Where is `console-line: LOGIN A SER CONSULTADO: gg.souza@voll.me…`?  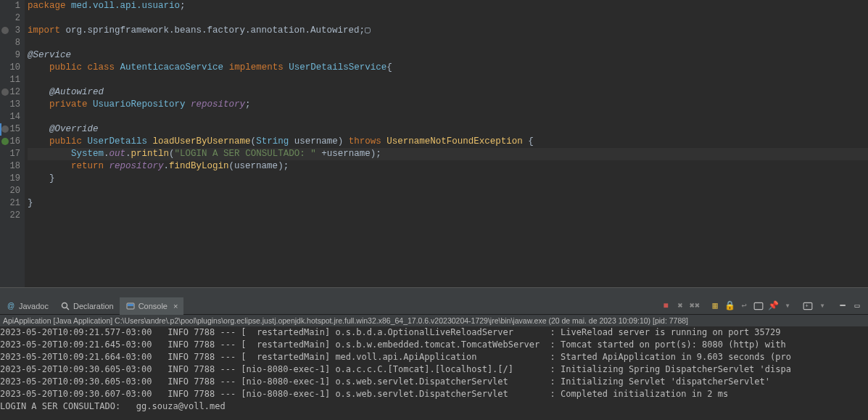 console-line: LOGIN A SER CONSULTADO: gg.souza@voll.me… is located at coordinates (434, 406).